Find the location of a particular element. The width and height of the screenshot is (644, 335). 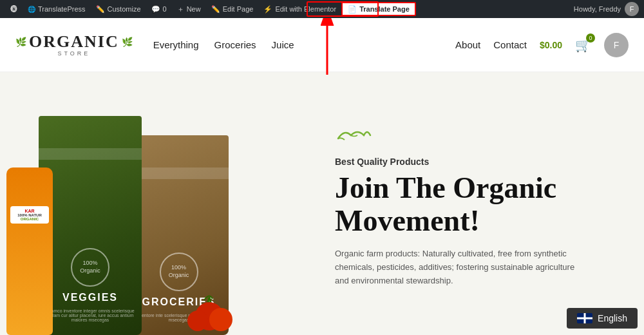

customize-icon: ✏️ is located at coordinates (100, 9).